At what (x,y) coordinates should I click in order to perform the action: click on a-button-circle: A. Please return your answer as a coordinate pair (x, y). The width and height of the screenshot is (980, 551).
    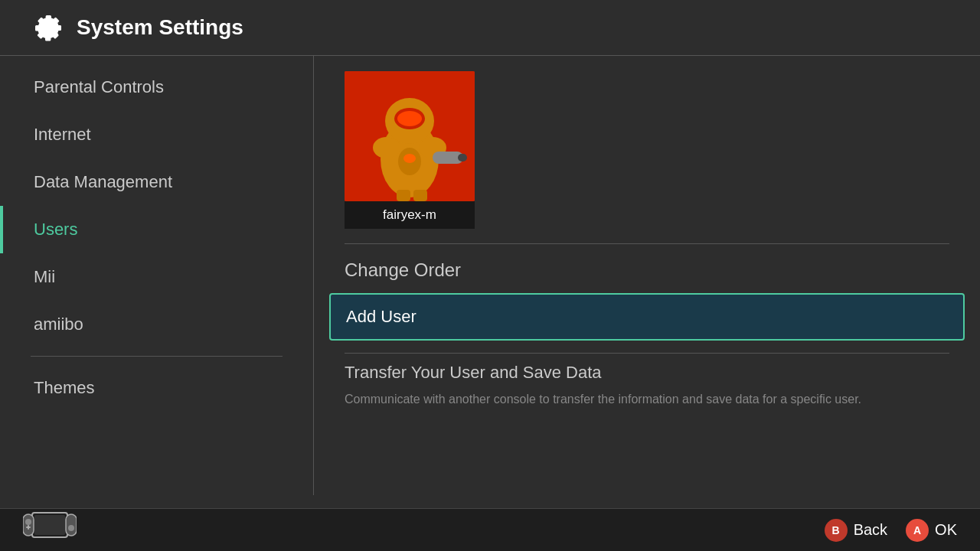
    Looking at the image, I should click on (917, 530).